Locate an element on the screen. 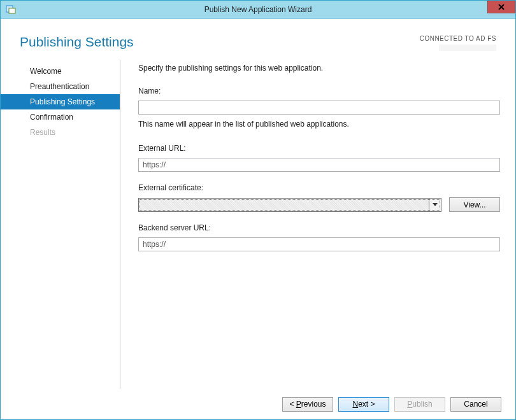  titlebar: Publish New Application Wizard is located at coordinates (258, 10).